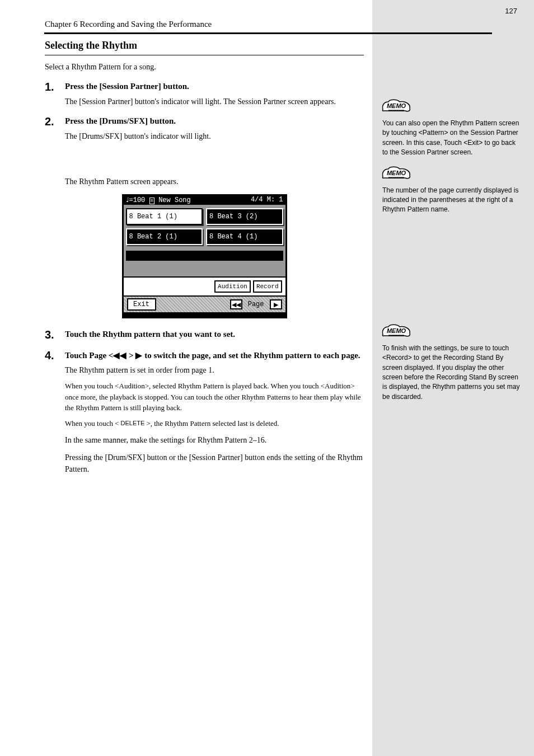  What do you see at coordinates (214, 424) in the screenshot?
I see `step-4-delete-note: When you touch <DELETE>, the Rhythm Patt…` at bounding box center [214, 424].